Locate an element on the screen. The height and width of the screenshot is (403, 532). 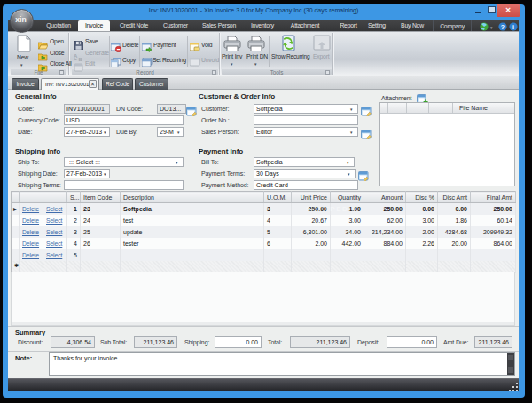
svg-text: A is located at coordinates (76, 56).